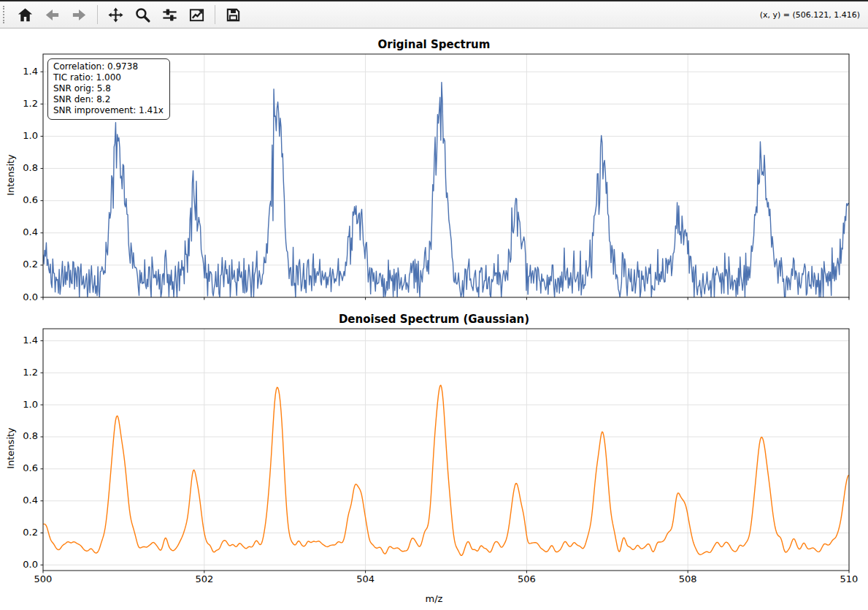  What do you see at coordinates (143, 15) in the screenshot?
I see `zoom-button` at bounding box center [143, 15].